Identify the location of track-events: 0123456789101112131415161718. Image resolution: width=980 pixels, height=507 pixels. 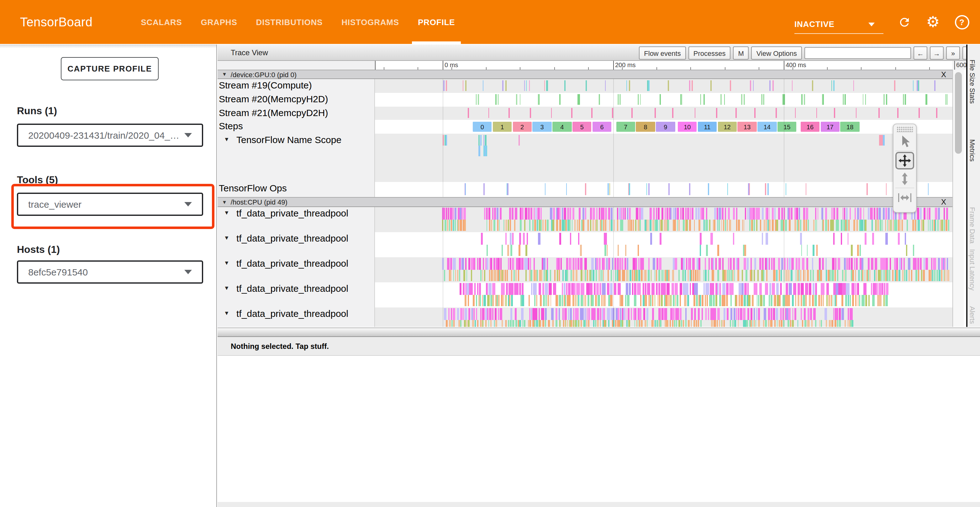
(663, 127).